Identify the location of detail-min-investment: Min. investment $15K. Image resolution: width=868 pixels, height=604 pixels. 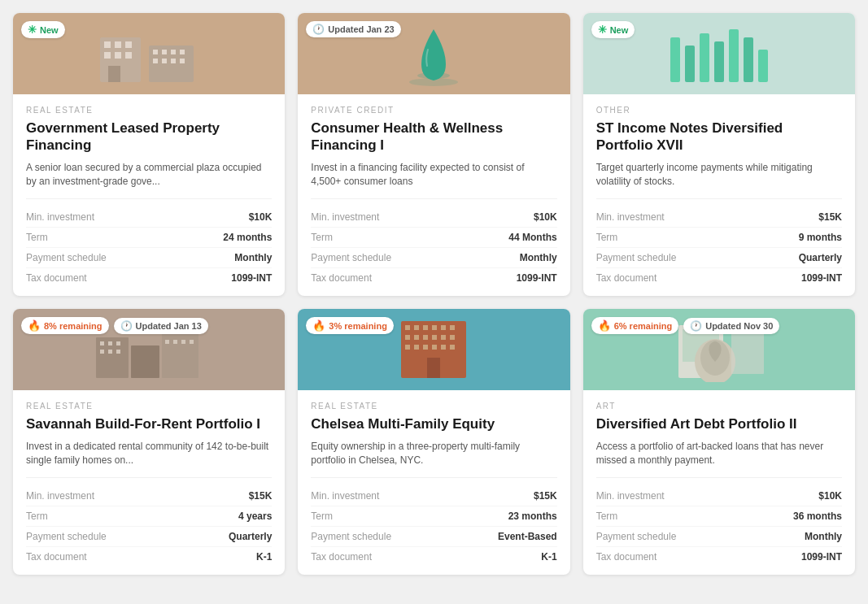
(149, 496).